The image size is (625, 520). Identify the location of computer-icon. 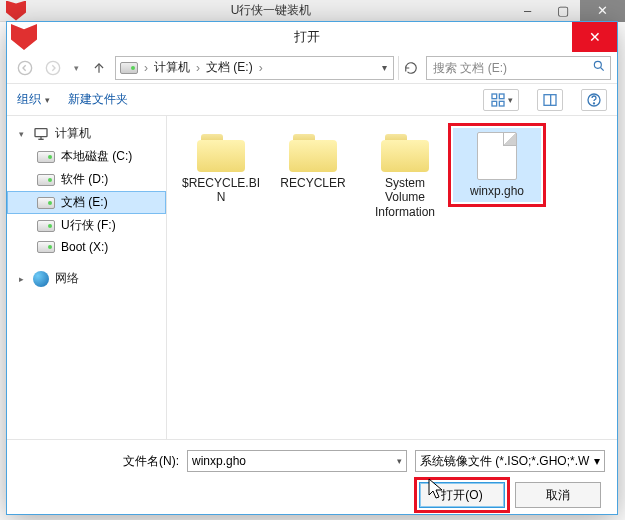
(41, 134).